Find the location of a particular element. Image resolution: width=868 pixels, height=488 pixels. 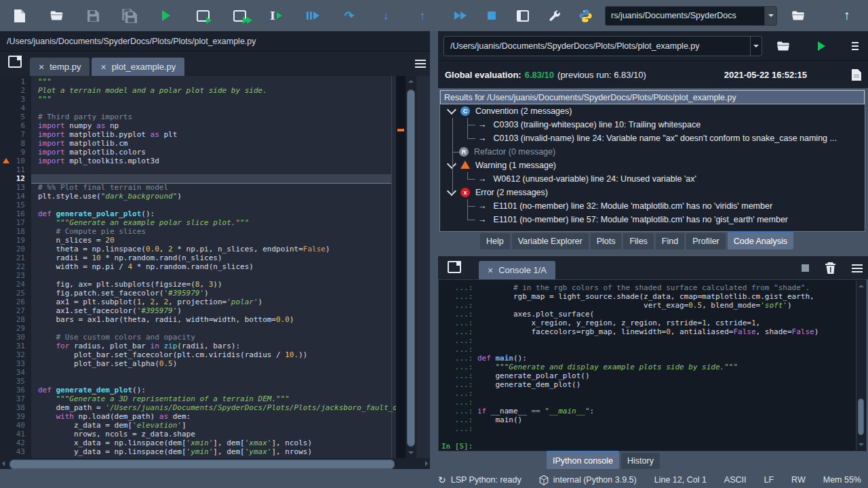

tree-group-warning: Warning (1 message) is located at coordinates (652, 165).